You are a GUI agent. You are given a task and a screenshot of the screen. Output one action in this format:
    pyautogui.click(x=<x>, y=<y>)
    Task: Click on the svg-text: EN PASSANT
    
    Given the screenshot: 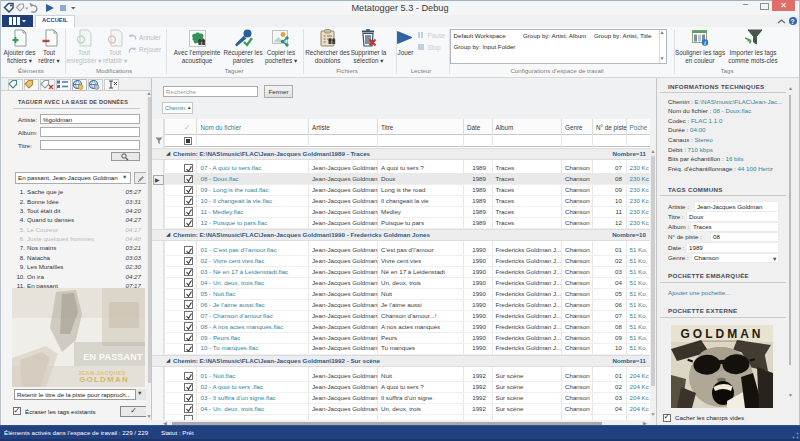 What is the action you would take?
    pyautogui.click(x=113, y=357)
    